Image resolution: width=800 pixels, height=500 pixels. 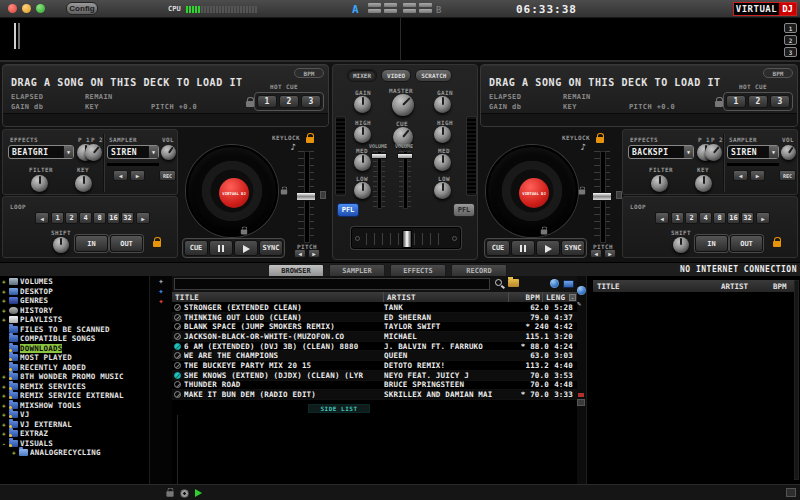 I want to click on corner-resize-button, so click(x=791, y=492).